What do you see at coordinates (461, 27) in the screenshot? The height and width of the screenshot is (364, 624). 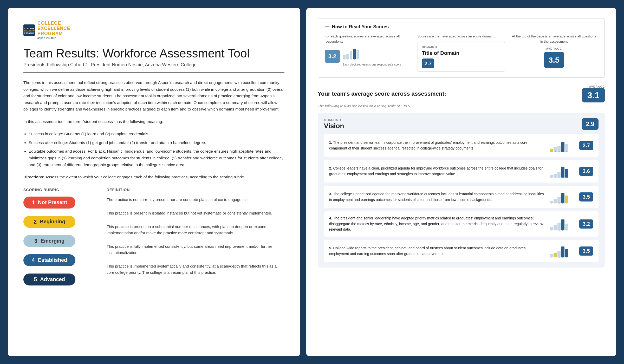 I see `how-to-header: How to Read Your Scores` at bounding box center [461, 27].